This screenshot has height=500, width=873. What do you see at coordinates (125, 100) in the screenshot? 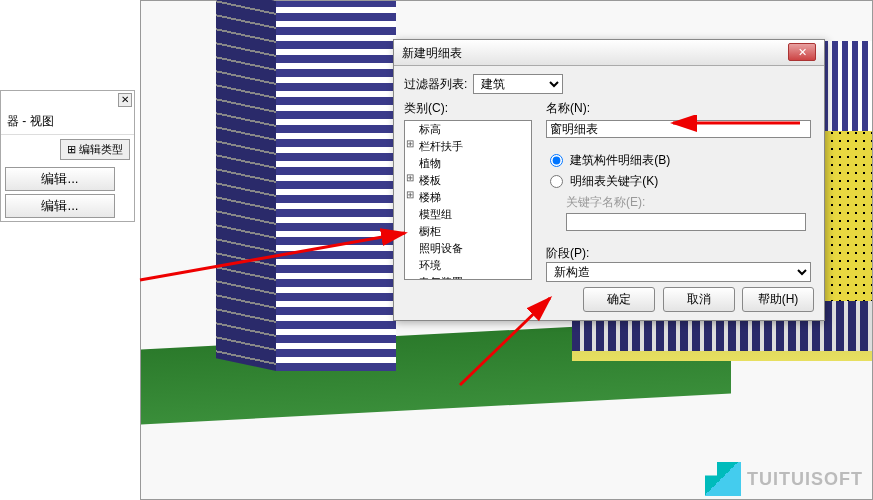
I see `close-icon: ✕` at bounding box center [125, 100].